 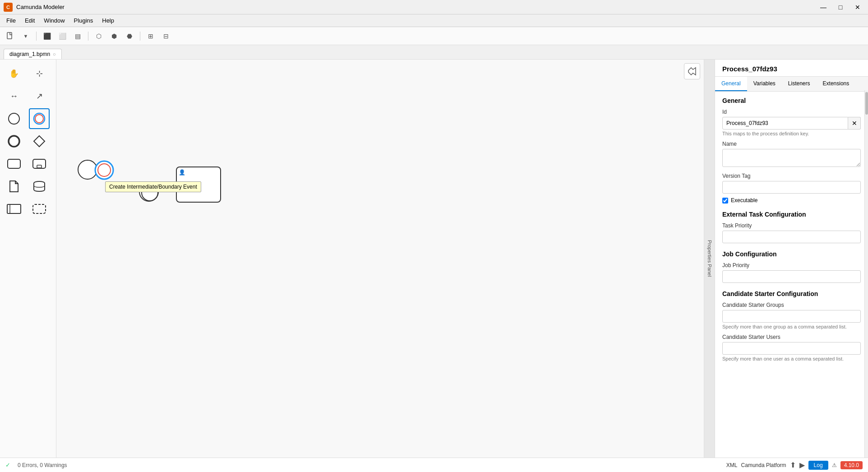 What do you see at coordinates (823, 7) in the screenshot?
I see `minimize-button: —` at bounding box center [823, 7].